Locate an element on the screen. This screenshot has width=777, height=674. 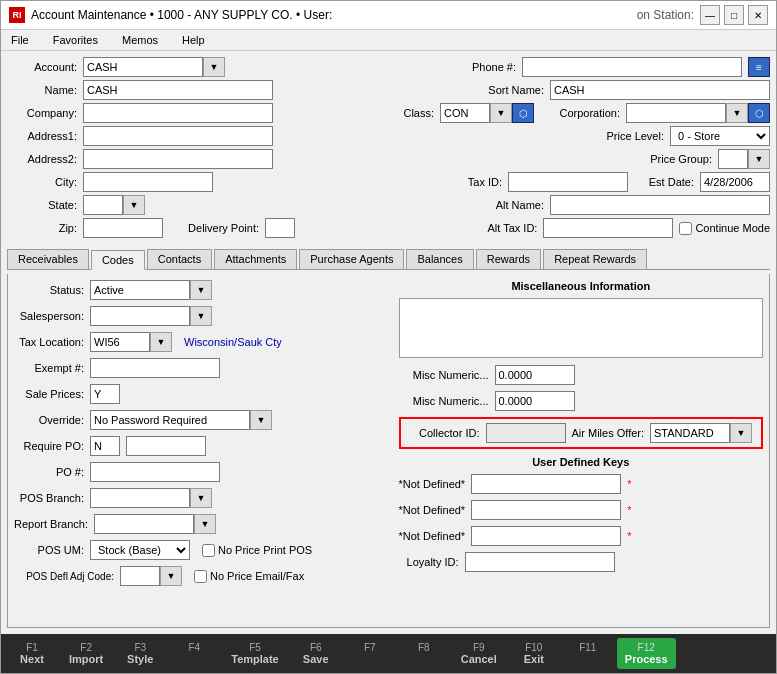
account-dropdown: ▼ is located at coordinates (214, 67).